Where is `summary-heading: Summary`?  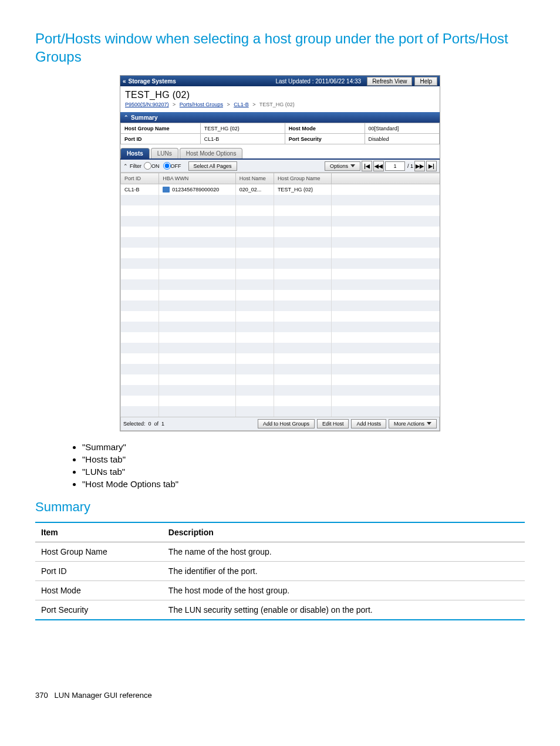
summary-heading: Summary is located at coordinates (280, 507).